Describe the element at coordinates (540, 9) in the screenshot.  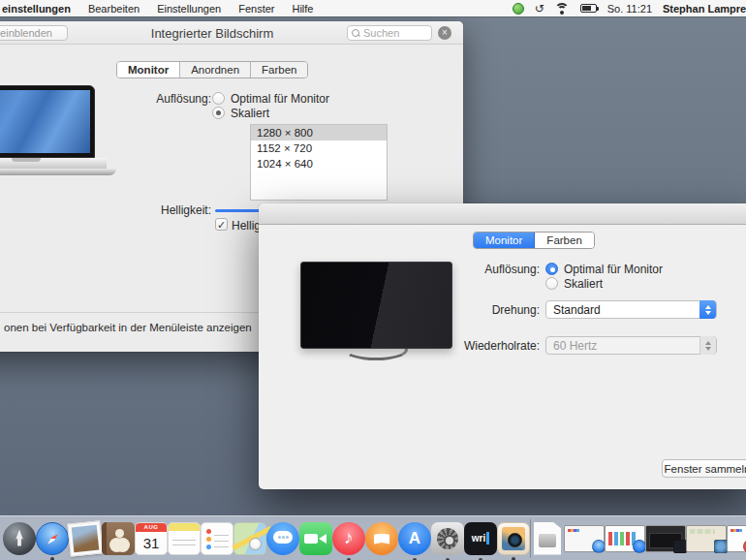
I see `time-machine-icon: ↺` at that location.